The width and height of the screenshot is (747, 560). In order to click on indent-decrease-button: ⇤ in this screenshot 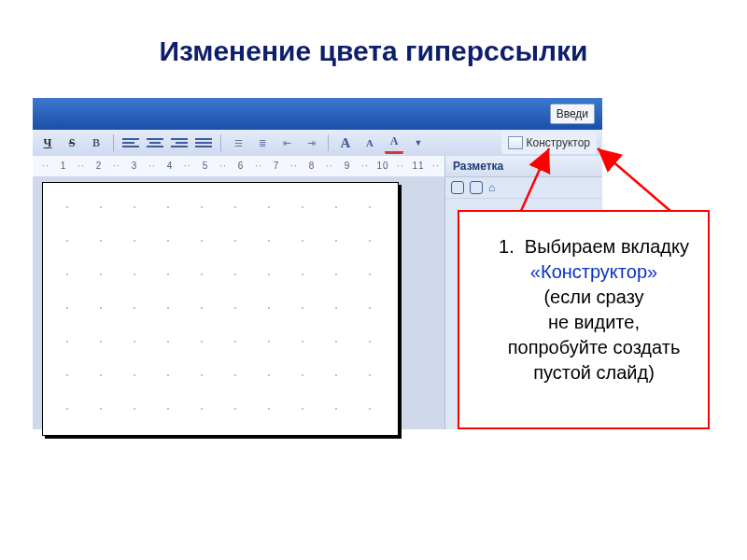, I will do `click(287, 143)`.